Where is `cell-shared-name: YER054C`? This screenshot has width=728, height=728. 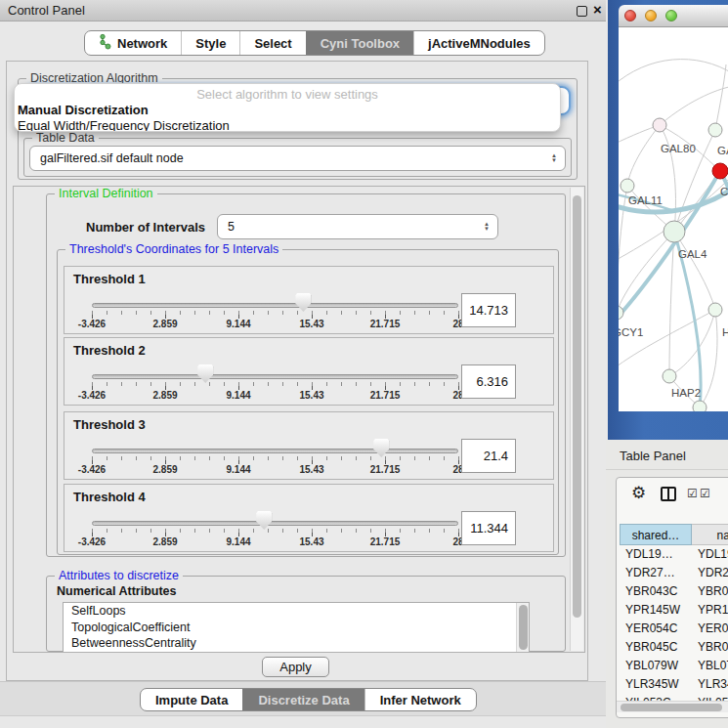
cell-shared-name: YER054C is located at coordinates (660, 629).